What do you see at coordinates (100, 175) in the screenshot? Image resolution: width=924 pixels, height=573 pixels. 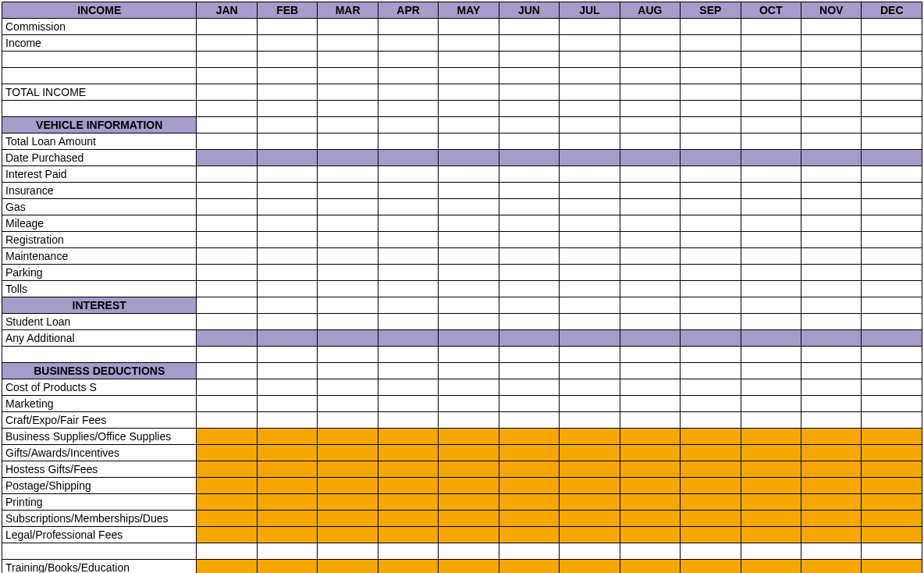 I see `row-label: Interest Paid` at bounding box center [100, 175].